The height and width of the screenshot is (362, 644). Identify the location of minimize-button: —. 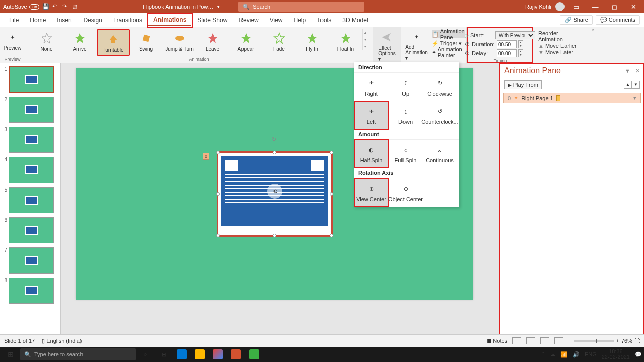
(595, 7).